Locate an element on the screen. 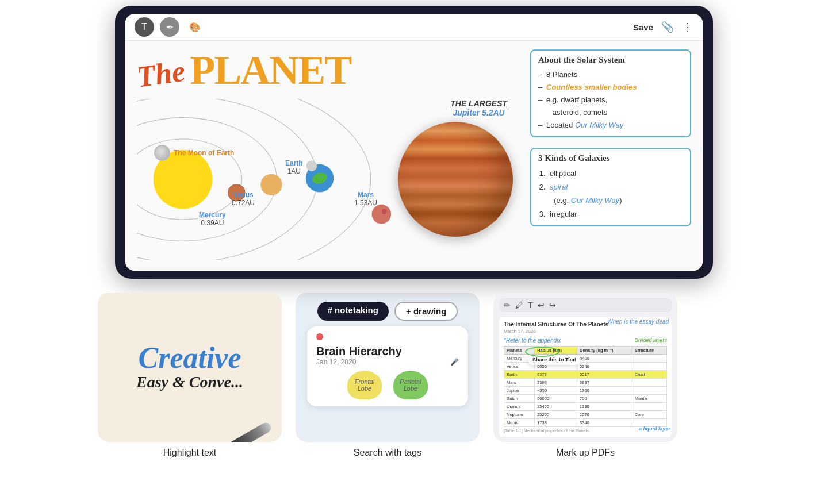 The width and height of the screenshot is (828, 504). frontal-lobe: FrontalLobe is located at coordinates (365, 385).